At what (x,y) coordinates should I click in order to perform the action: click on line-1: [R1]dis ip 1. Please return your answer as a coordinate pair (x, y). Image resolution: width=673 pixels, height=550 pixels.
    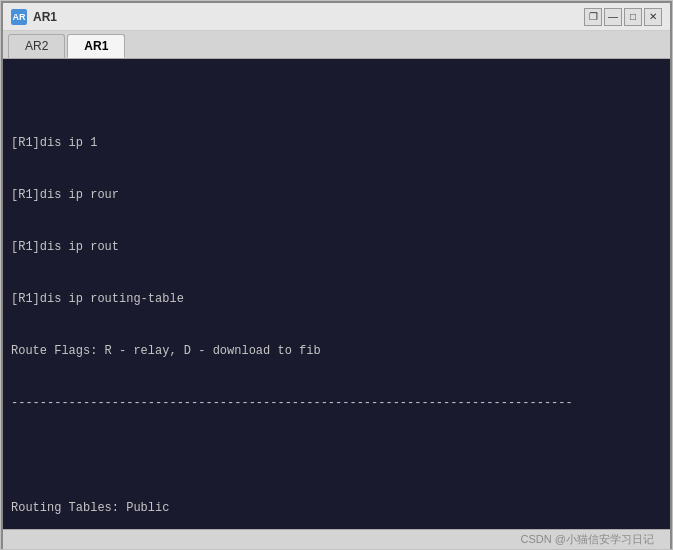
    Looking at the image, I should click on (336, 144).